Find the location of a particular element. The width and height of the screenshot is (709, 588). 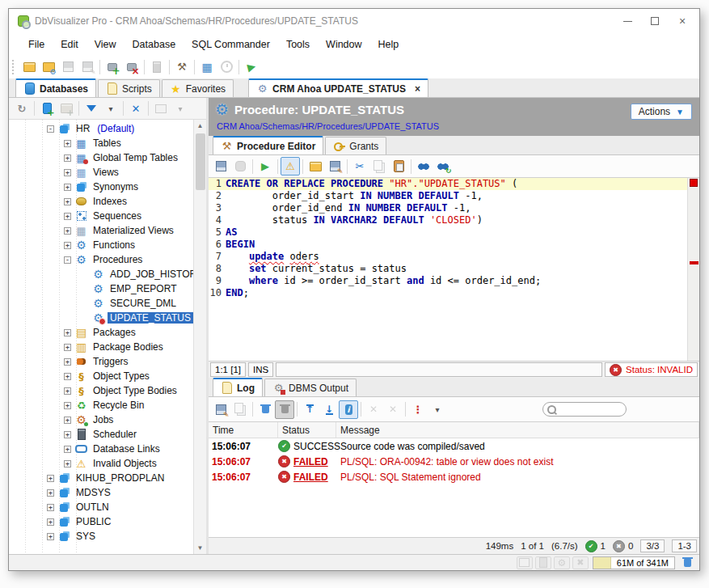

go-arrow-button is located at coordinates (251, 66).